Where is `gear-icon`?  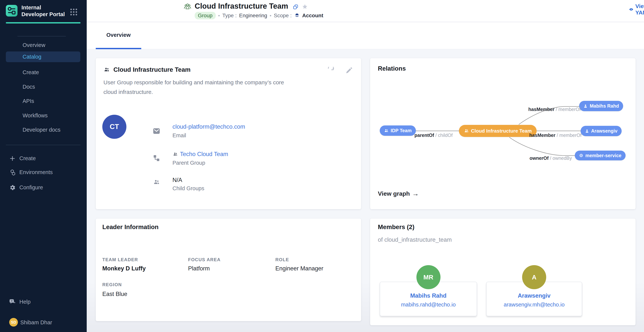 gear-icon is located at coordinates (12, 188).